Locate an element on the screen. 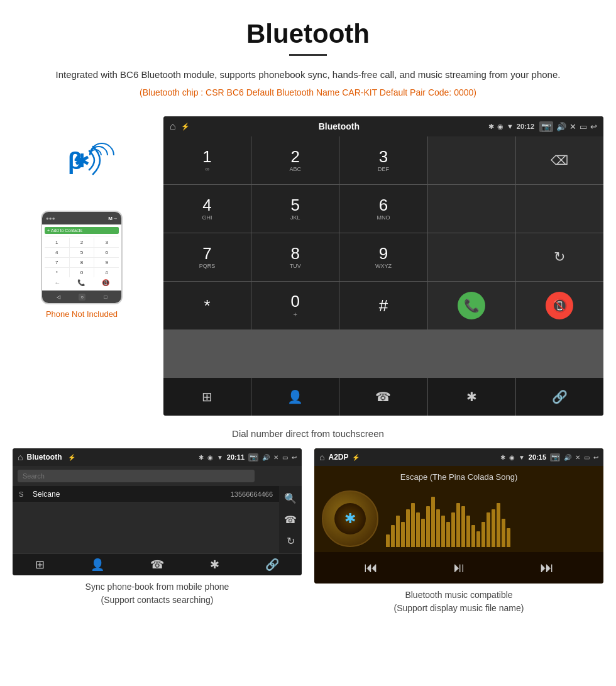 Image resolution: width=616 pixels, height=686 pixels. dial-key-star: * is located at coordinates (207, 306).